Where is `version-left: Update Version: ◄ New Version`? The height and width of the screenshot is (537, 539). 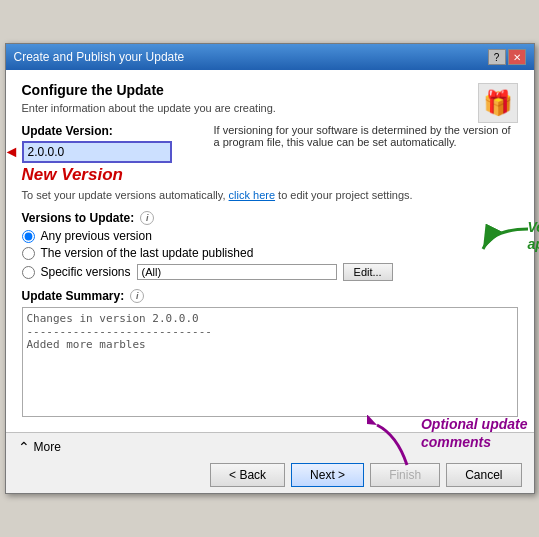 version-left: Update Version: ◄ New Version is located at coordinates (112, 154).